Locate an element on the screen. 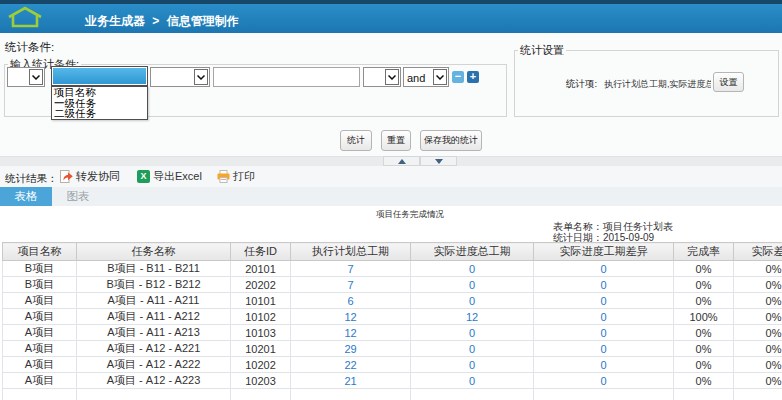  condition-field-dropdown-list: 项目名称一级任务二级任务 is located at coordinates (100, 103).